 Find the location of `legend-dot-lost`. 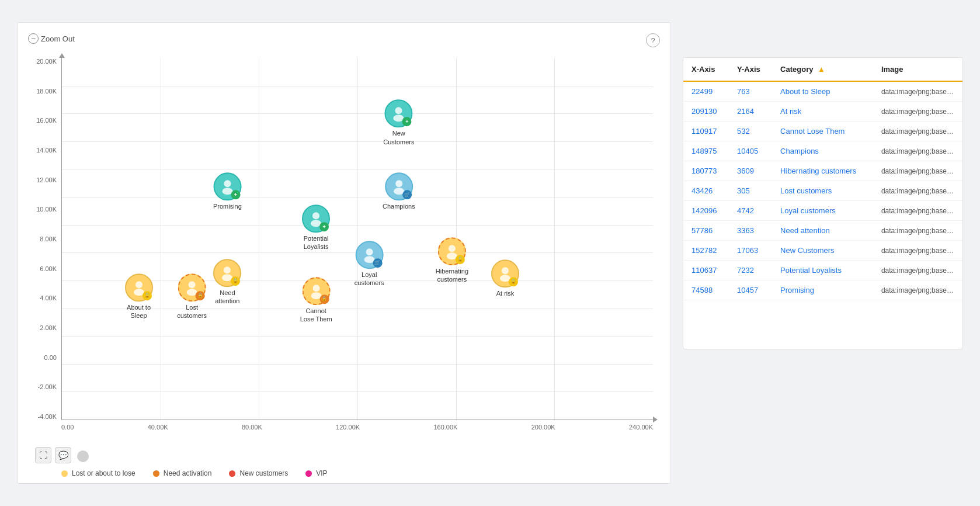

legend-dot-lost is located at coordinates (64, 473).